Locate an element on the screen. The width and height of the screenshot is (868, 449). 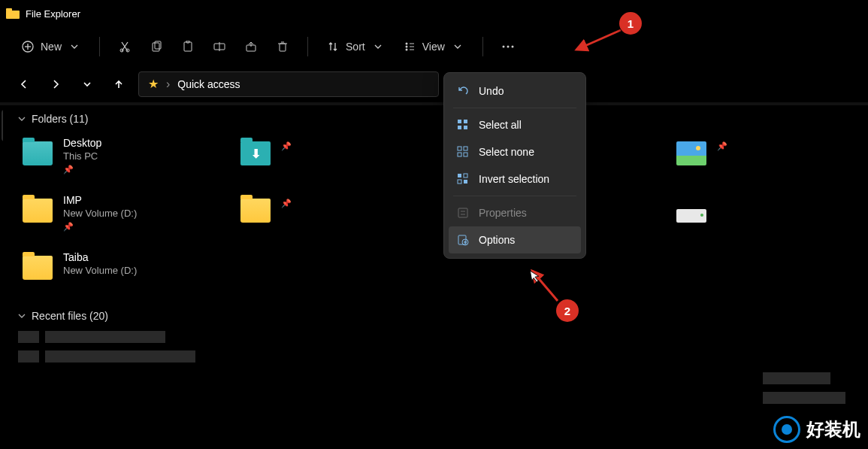
view-icon is located at coordinates (410, 47).